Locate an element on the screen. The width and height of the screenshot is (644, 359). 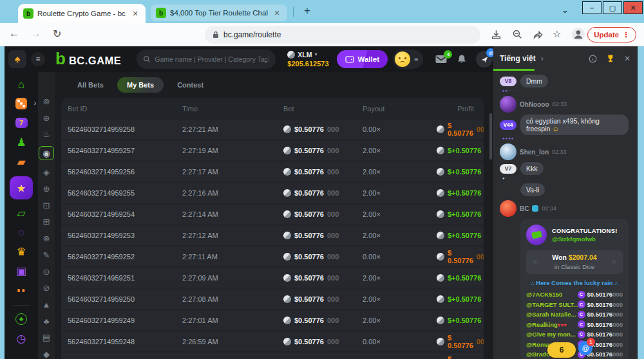
new-tab-button: + is located at coordinates (307, 11).